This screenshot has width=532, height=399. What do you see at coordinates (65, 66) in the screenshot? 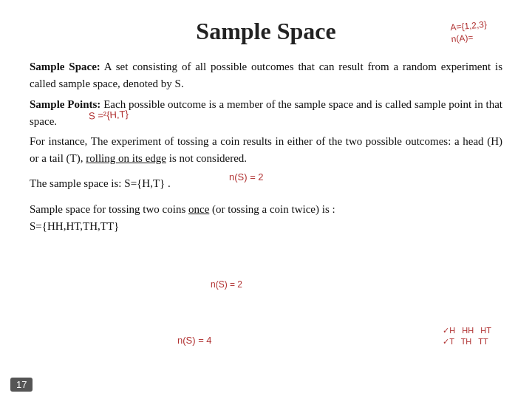
I see `definition-label: Sample Space:` at bounding box center [65, 66].